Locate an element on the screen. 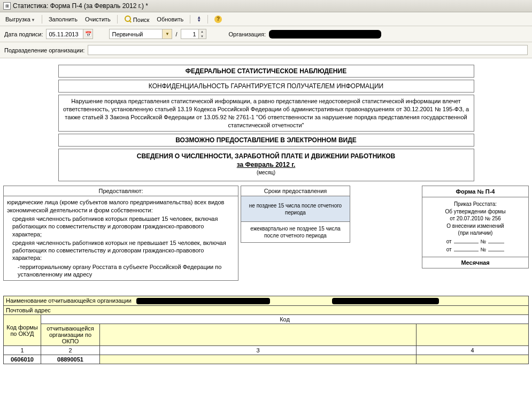 The width and height of the screenshot is (532, 415). dropdown-caret-icon: ▼ is located at coordinates (33, 20).